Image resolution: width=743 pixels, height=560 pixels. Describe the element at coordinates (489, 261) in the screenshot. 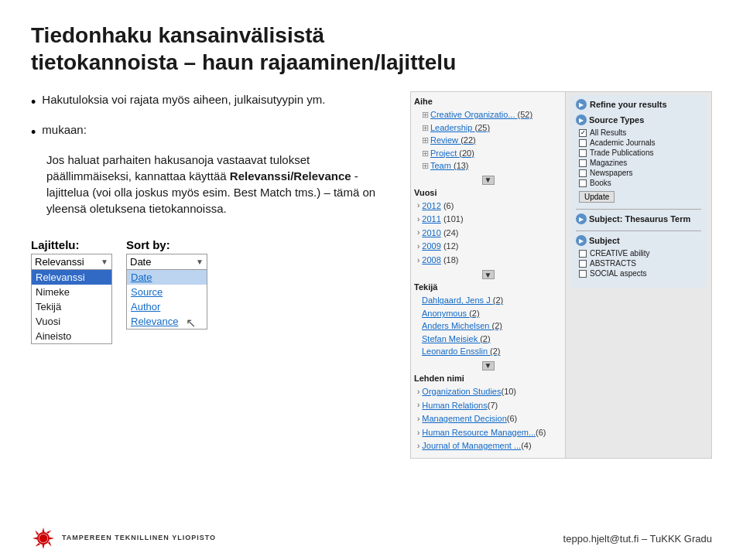

I see `db-vuosi-item-5: › 2008 (18)` at that location.